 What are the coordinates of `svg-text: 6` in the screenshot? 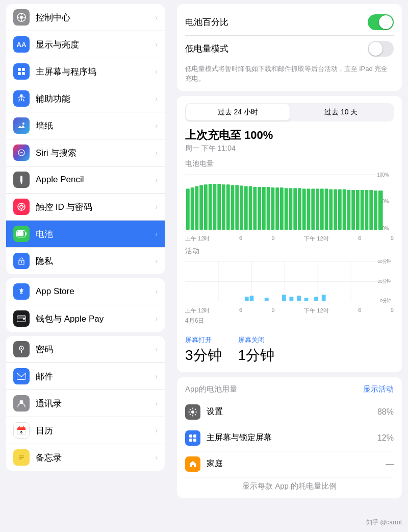 It's located at (21, 432).